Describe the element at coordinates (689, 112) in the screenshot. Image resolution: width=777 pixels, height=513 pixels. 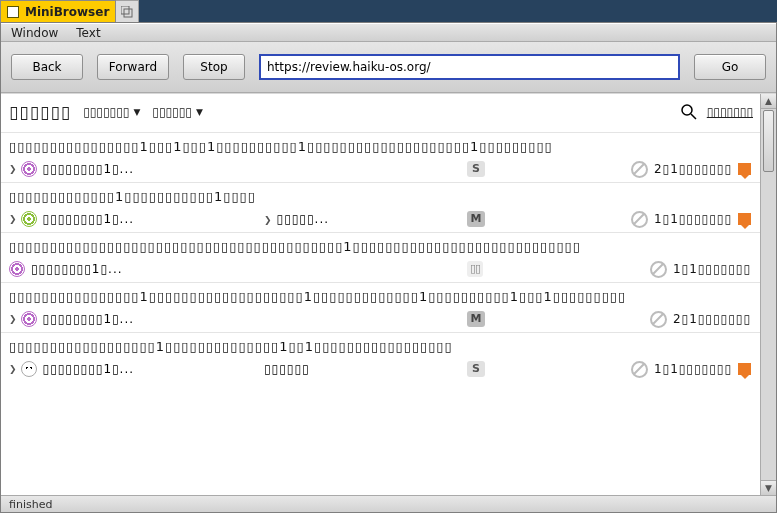
I see `search-icon` at that location.